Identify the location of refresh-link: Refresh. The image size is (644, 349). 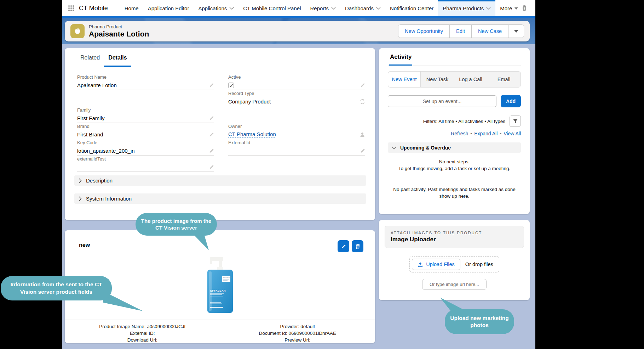
(459, 134).